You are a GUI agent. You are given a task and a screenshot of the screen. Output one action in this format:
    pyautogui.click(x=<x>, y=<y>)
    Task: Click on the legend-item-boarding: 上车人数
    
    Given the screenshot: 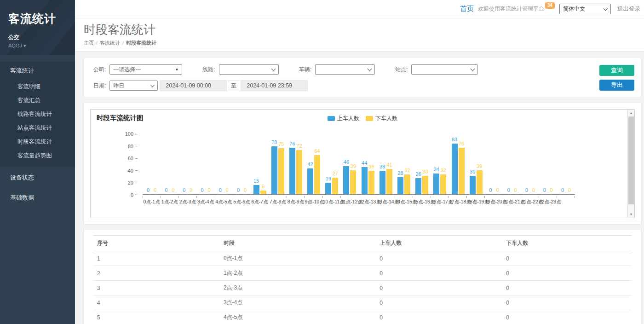 What is the action you would take?
    pyautogui.click(x=343, y=119)
    